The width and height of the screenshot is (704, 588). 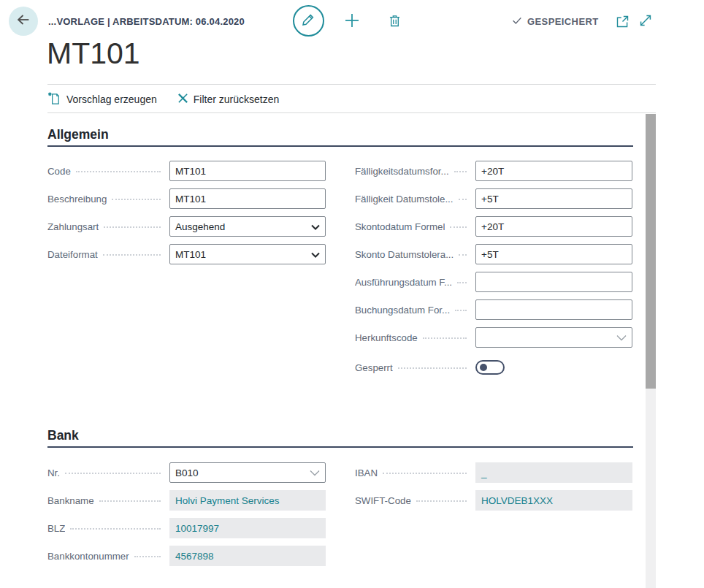 I want to click on divider-actionbar, so click(x=352, y=112).